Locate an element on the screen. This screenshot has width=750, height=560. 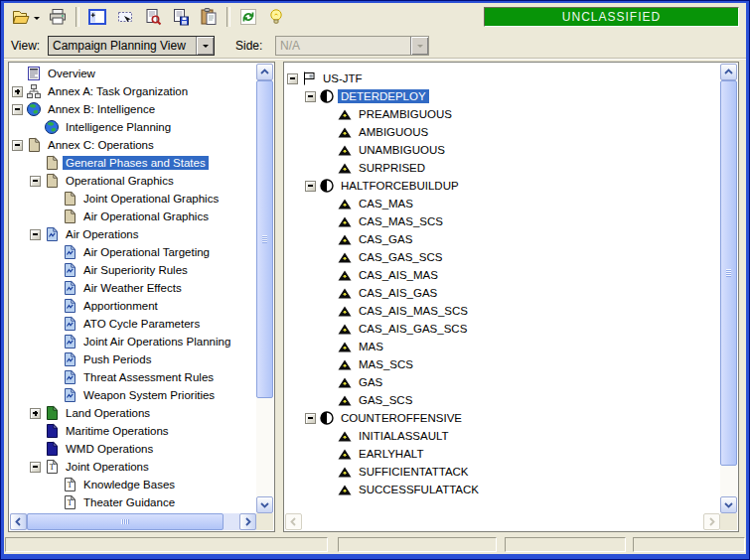
hint-button is located at coordinates (276, 17).